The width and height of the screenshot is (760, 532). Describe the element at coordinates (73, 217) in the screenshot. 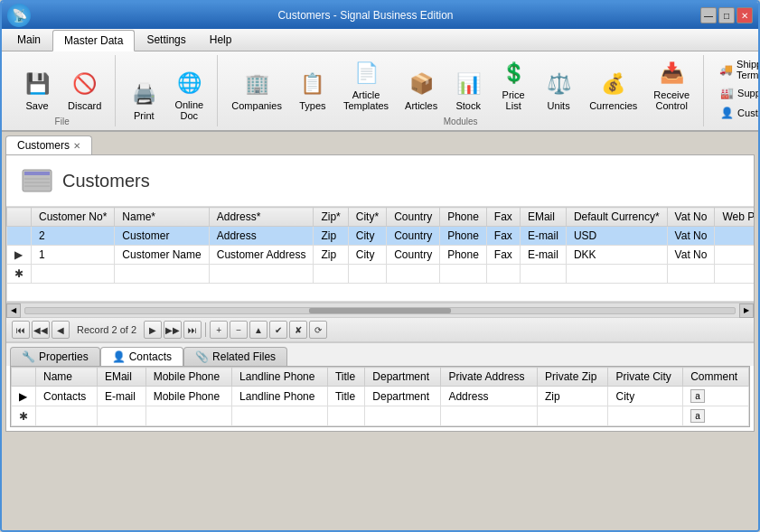

I see `col-customer-no: Customer No*` at that location.